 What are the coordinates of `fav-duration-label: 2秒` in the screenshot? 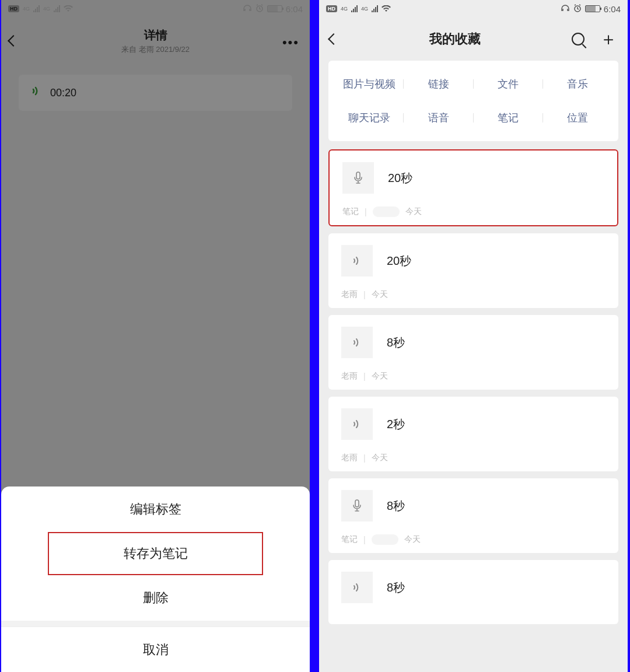 It's located at (396, 425).